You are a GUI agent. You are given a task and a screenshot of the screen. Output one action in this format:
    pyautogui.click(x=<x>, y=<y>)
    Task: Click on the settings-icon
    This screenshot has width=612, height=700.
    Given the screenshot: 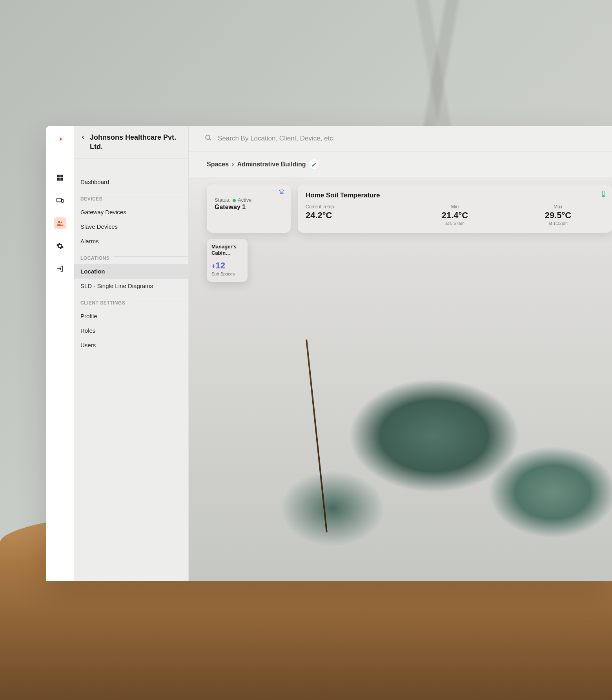 What is the action you would take?
    pyautogui.click(x=60, y=246)
    